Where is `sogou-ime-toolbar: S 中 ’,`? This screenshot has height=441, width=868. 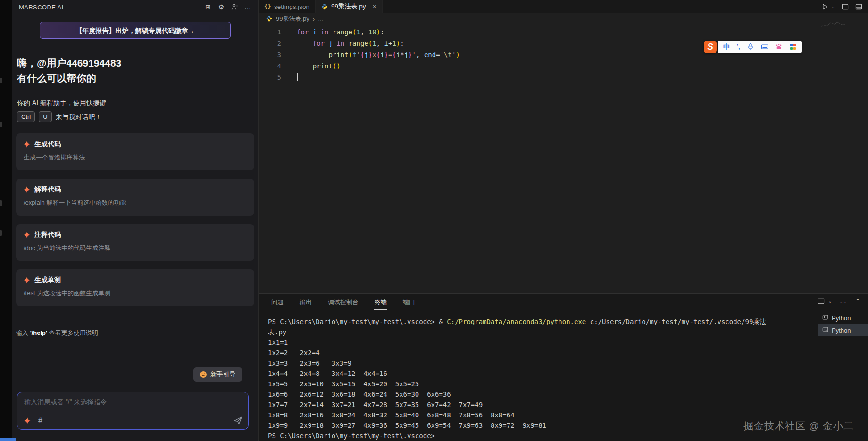
sogou-ime-toolbar: S 中 ’, is located at coordinates (753, 47).